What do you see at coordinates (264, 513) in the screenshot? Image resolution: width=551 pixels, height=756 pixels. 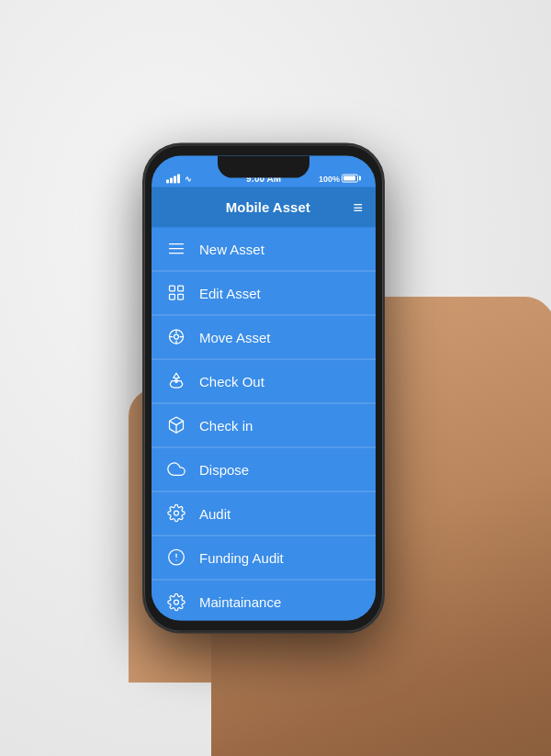 I see `menu-item-audit: Audit` at bounding box center [264, 513].